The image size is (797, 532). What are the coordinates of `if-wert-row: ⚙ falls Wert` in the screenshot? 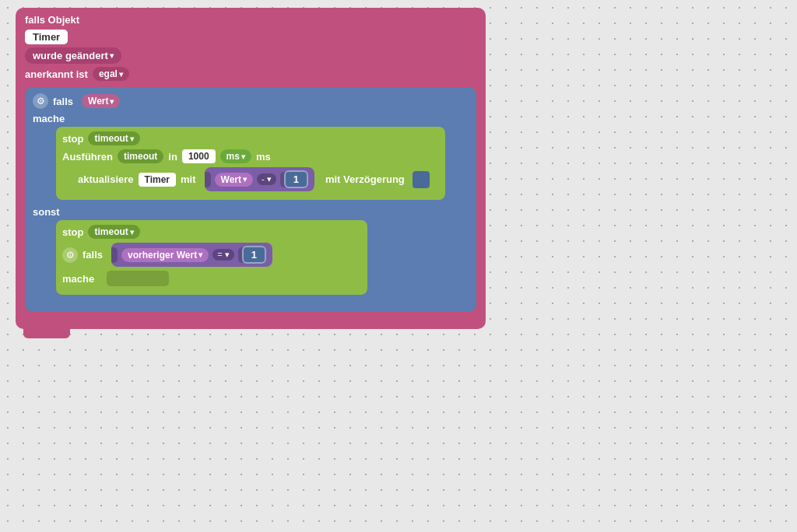 It's located at (251, 101).